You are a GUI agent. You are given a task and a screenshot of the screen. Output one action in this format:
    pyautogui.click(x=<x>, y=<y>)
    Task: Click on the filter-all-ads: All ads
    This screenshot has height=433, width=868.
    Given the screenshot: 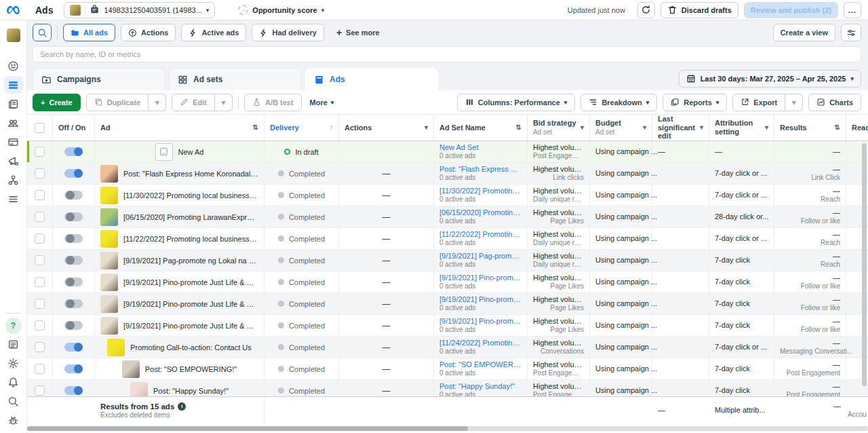 What is the action you would take?
    pyautogui.click(x=90, y=33)
    